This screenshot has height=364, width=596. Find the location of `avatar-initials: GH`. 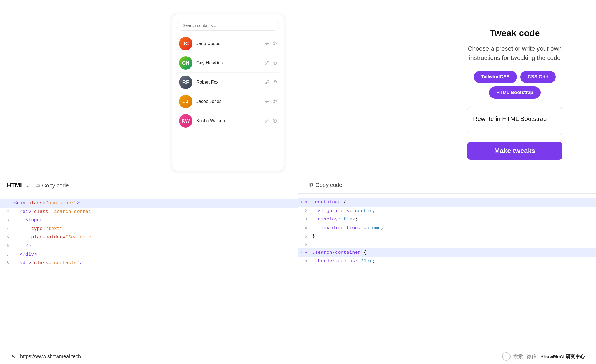

avatar-initials: GH is located at coordinates (186, 63).